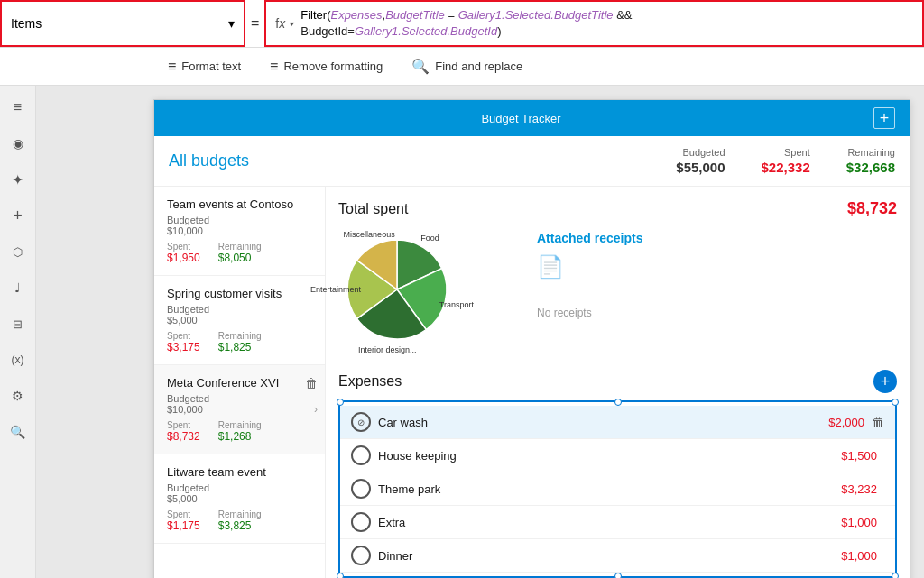 The height and width of the screenshot is (578, 924). What do you see at coordinates (204, 67) in the screenshot?
I see `format-text-button: ≡ Format text` at bounding box center [204, 67].